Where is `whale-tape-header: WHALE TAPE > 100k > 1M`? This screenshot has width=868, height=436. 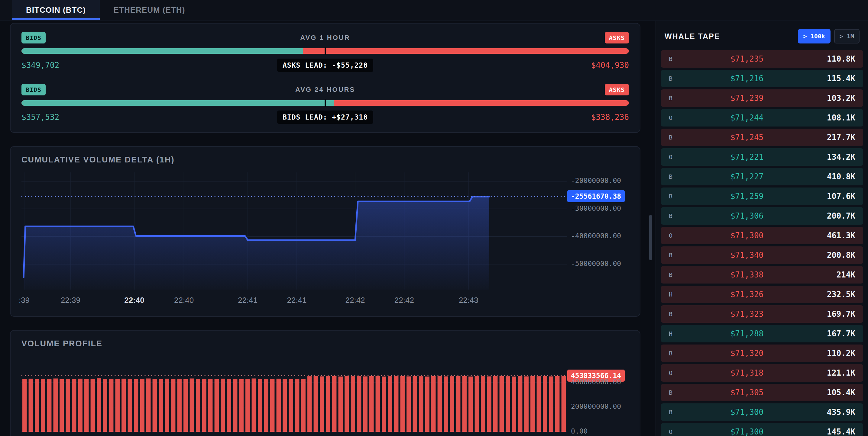 whale-tape-header: WHALE TAPE > 100k > 1M is located at coordinates (762, 36).